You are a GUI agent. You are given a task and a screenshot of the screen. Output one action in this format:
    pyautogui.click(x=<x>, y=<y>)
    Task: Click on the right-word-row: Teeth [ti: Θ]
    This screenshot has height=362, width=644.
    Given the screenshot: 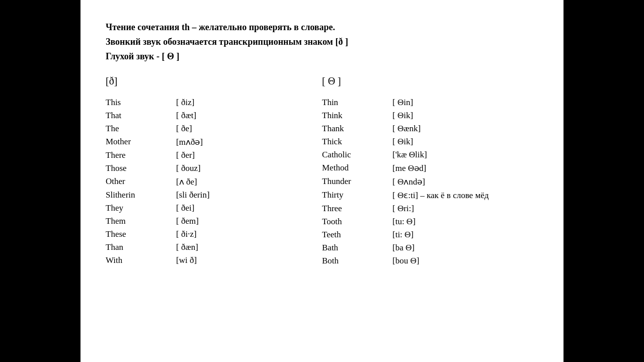 What is the action you would take?
    pyautogui.click(x=430, y=235)
    